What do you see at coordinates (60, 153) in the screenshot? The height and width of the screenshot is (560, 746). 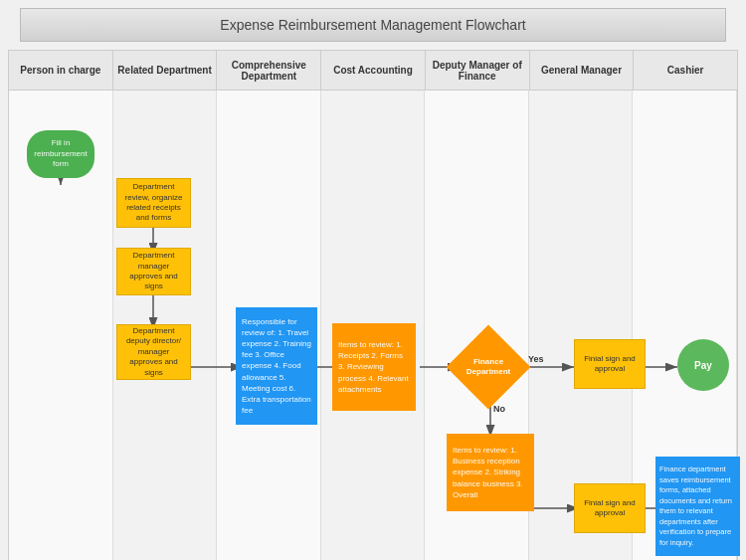 I see `fill-form-label: Fill in reimbursement form` at bounding box center [60, 153].